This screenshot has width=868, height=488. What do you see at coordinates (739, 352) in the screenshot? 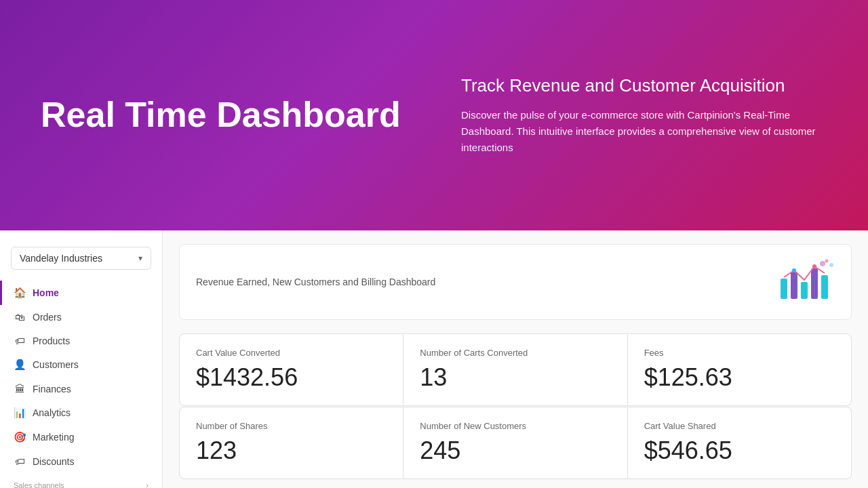
I see `stat-fees-label: Fees` at bounding box center [739, 352].